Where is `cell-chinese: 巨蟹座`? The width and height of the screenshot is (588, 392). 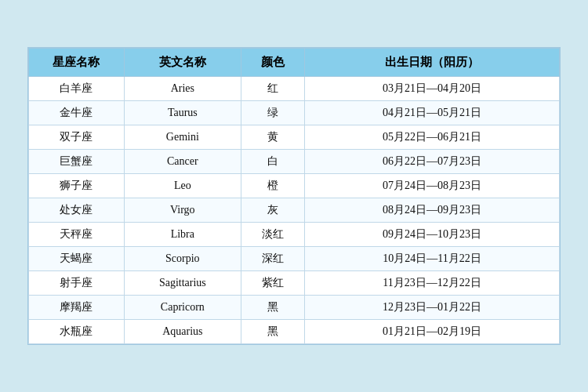
cell-chinese: 巨蟹座 is located at coordinates (77, 162).